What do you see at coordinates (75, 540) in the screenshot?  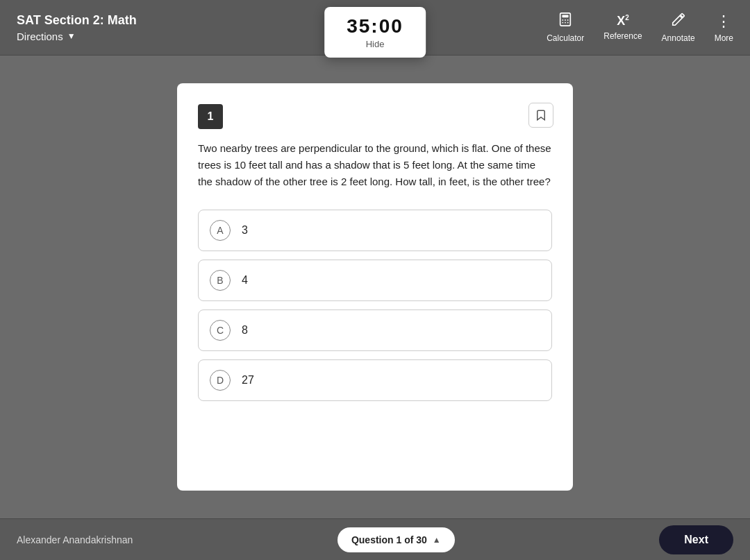 I see `footer-username: Alexander Anandakrishnan` at bounding box center [75, 540].